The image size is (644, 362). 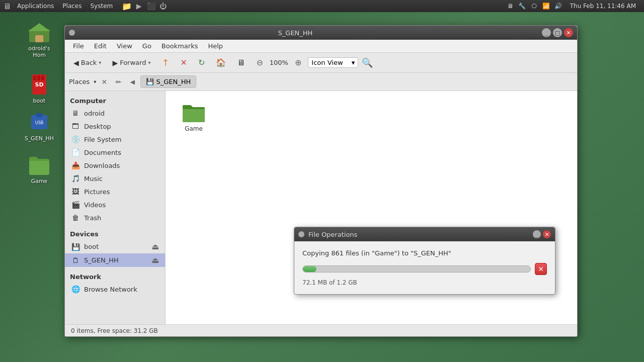 What do you see at coordinates (541, 269) in the screenshot?
I see `cancel-progress-button: ✕` at bounding box center [541, 269].